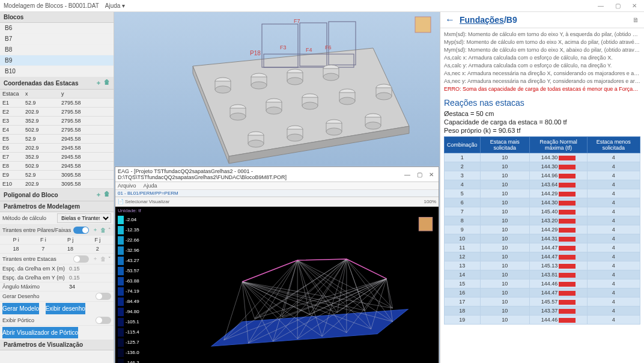 This screenshot has height=363, width=644. What do you see at coordinates (542, 275) in the screenshot?
I see `table-row: 1410143.814` at bounding box center [542, 275].